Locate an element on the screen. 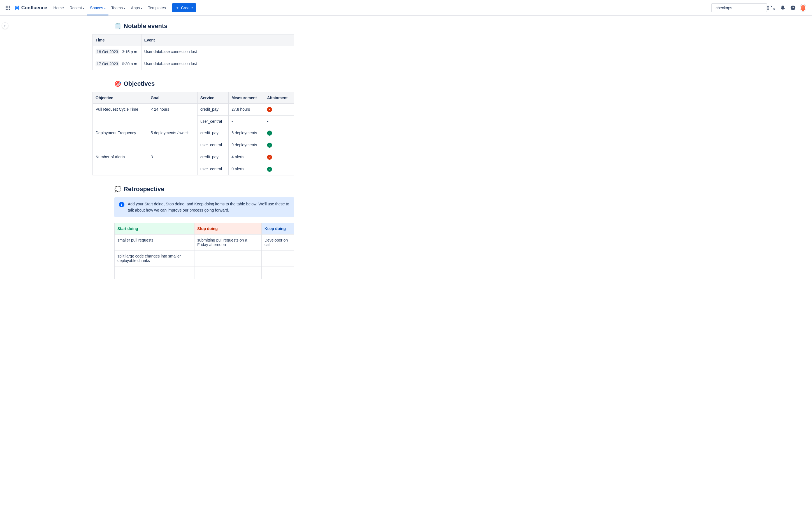  cell-measurement: - is located at coordinates (247, 122).